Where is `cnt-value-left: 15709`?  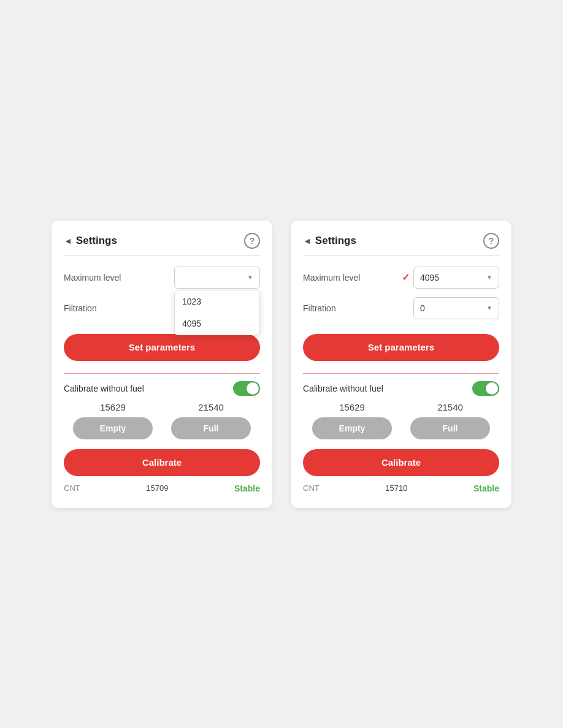
cnt-value-left: 15709 is located at coordinates (157, 488).